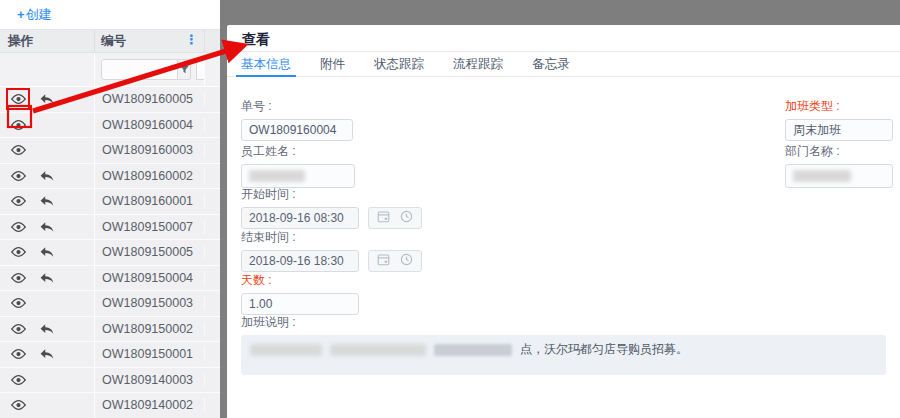  I want to click on table-row: OW1809160001, so click(111, 202).